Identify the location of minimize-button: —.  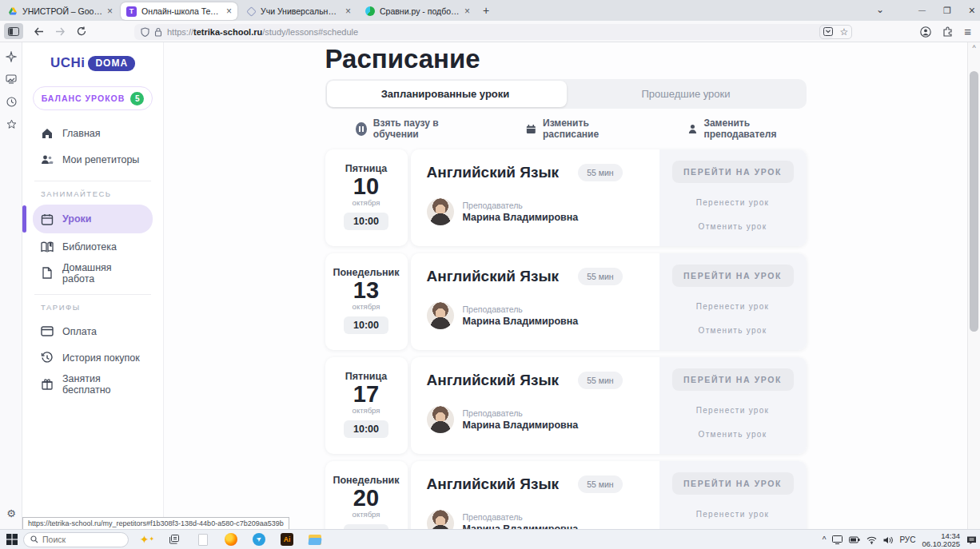
(922, 10).